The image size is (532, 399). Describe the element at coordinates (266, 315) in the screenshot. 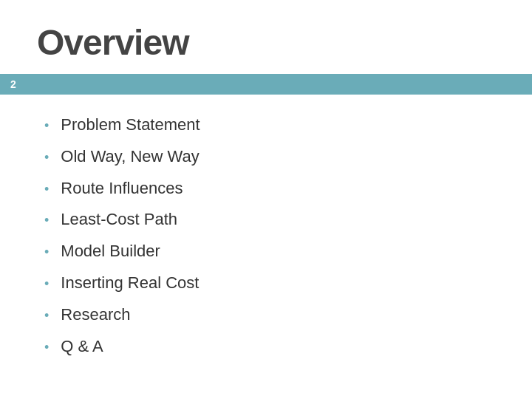

I see `list-item: • Research` at that location.